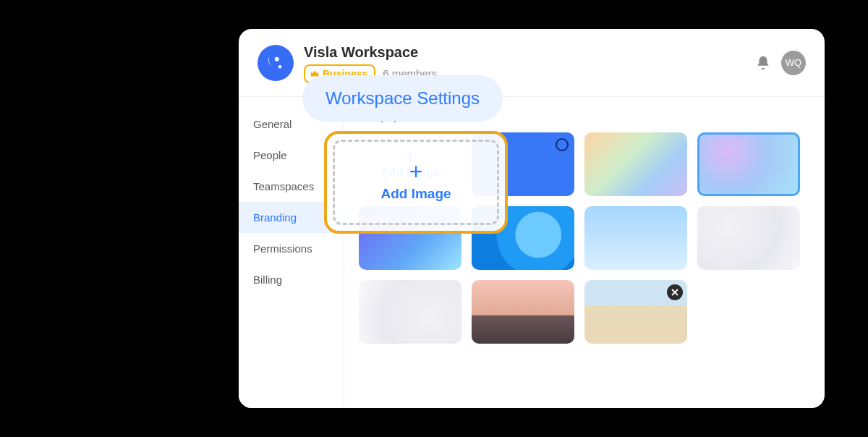 The image size is (868, 437). I want to click on workspace-logo, so click(276, 63).